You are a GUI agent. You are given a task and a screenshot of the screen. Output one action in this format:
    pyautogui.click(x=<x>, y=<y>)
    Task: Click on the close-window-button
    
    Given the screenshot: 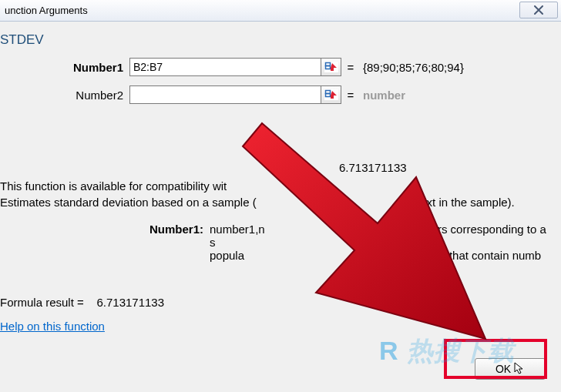 What is the action you would take?
    pyautogui.click(x=539, y=10)
    